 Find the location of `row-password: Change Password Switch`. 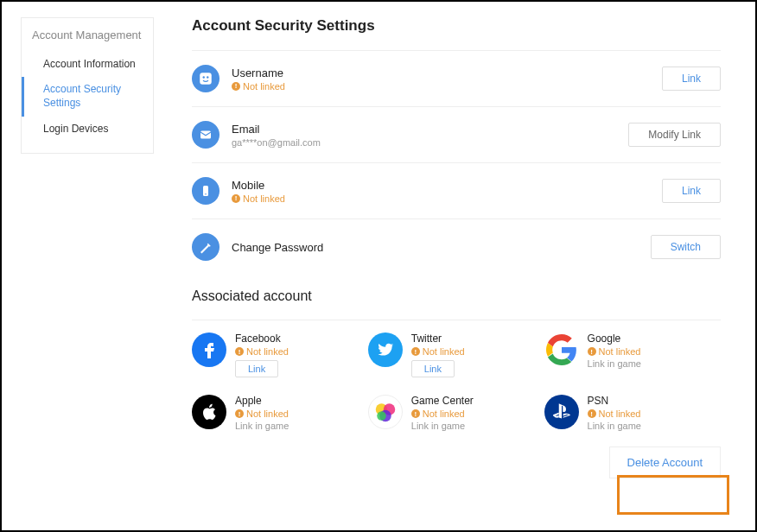

row-password: Change Password Switch is located at coordinates (456, 247).